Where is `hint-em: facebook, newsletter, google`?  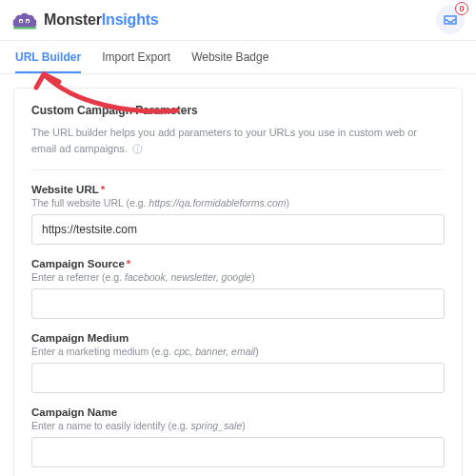 hint-em: facebook, newsletter, google is located at coordinates (188, 277).